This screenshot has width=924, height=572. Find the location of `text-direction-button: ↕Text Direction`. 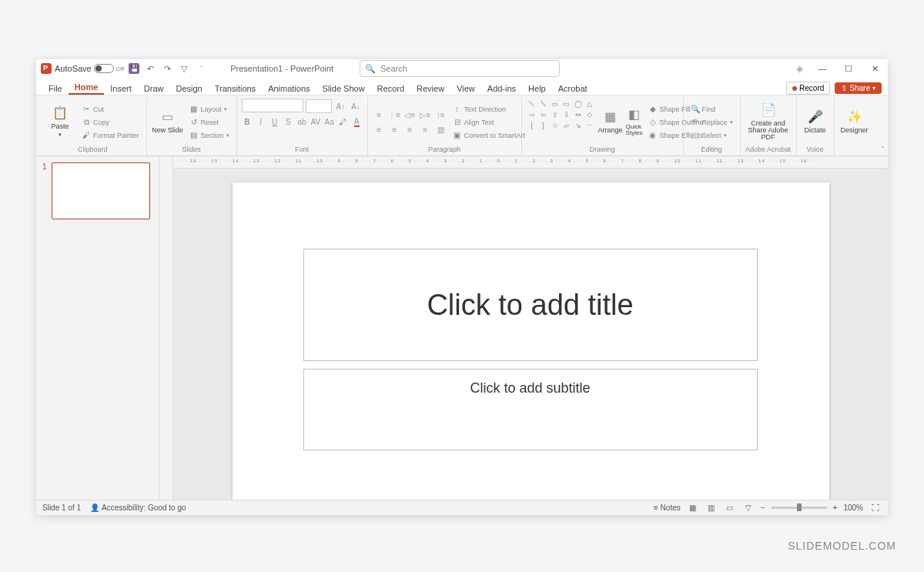

text-direction-button: ↕Text Direction is located at coordinates (490, 109).